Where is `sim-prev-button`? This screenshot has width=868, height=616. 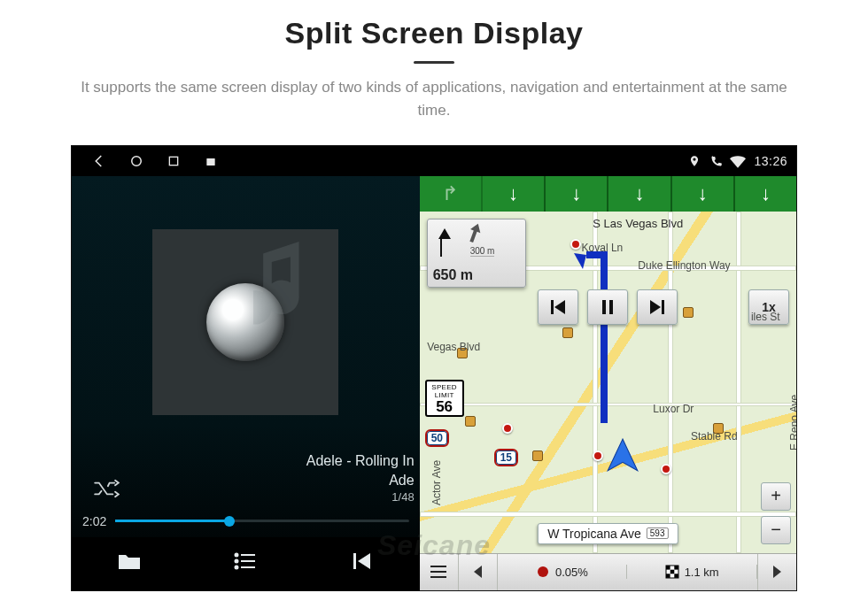
sim-prev-button is located at coordinates (558, 307).